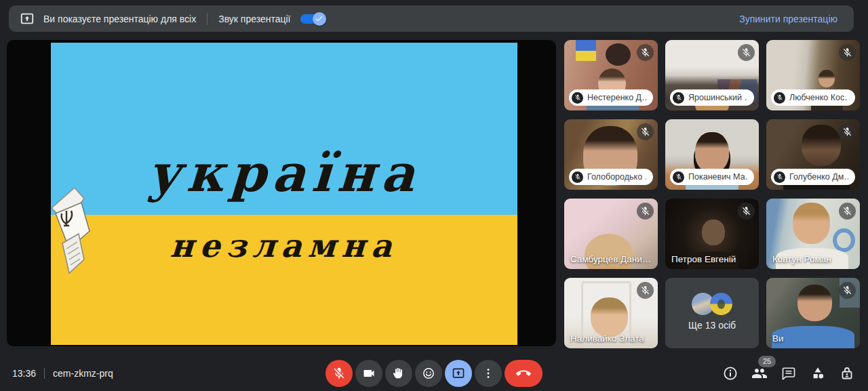 The width and height of the screenshot is (868, 391). Describe the element at coordinates (611, 234) in the screenshot. I see `participant-tile: Самбурцев Дани…` at that location.